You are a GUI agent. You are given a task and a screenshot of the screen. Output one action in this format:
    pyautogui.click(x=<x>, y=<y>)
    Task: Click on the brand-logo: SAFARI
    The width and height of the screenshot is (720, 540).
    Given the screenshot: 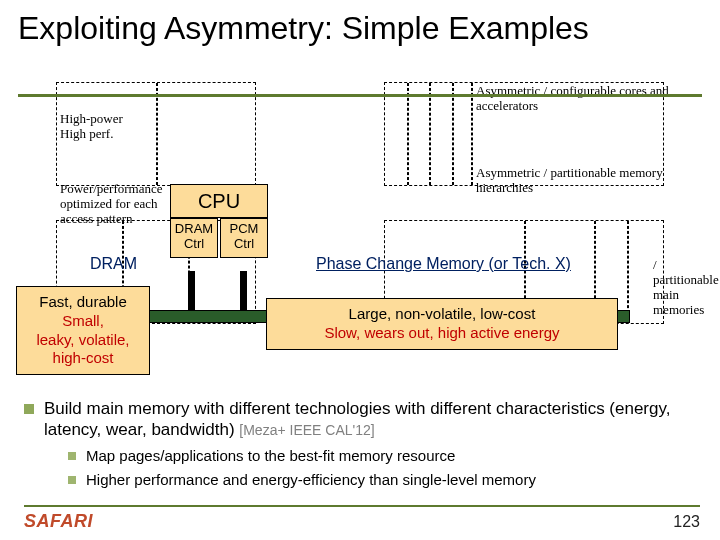 What is the action you would take?
    pyautogui.click(x=58, y=522)
    